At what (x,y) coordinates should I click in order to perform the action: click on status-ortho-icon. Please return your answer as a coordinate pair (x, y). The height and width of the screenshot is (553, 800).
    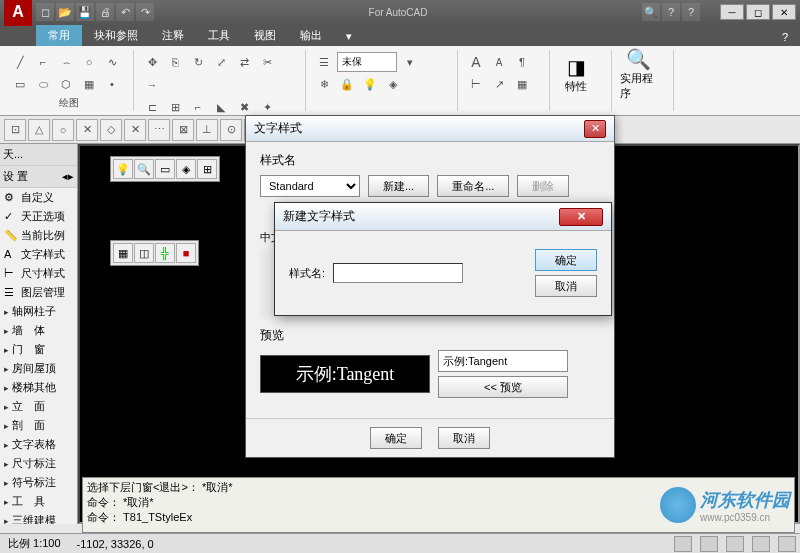
    Looking at the image, I should click on (735, 544).